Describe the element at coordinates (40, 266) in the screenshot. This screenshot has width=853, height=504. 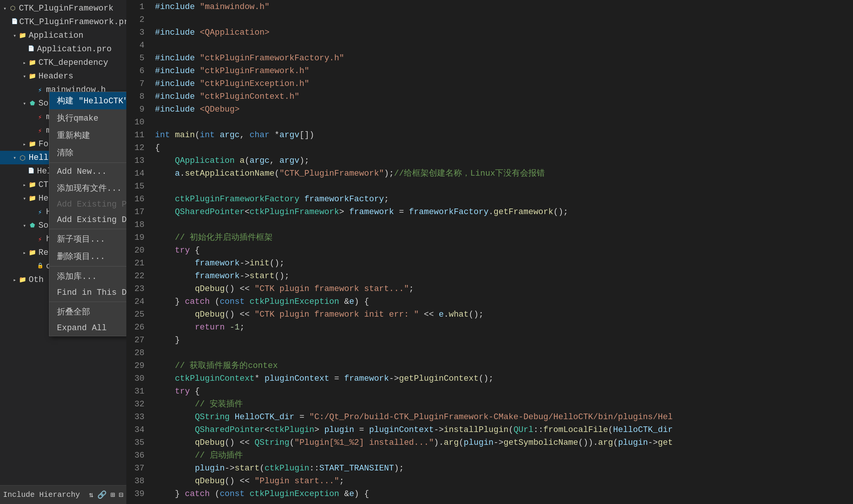
I see `icon-c-sub: 🔒` at that location.